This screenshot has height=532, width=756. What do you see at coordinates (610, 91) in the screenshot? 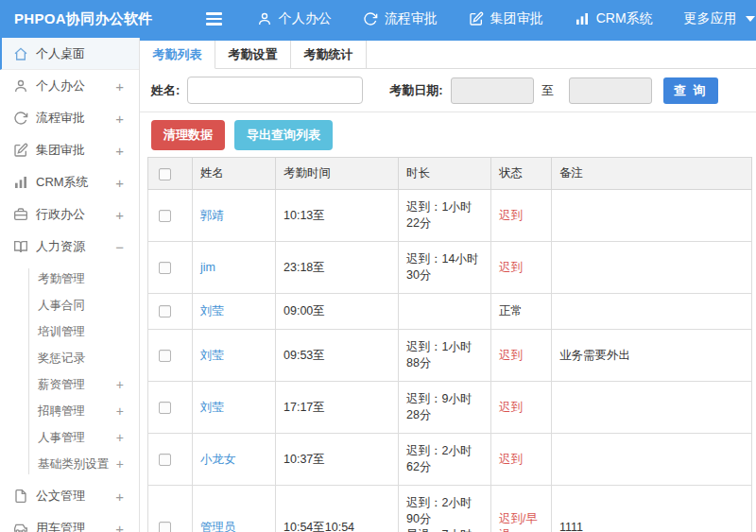
I see `date-end-input` at bounding box center [610, 91].